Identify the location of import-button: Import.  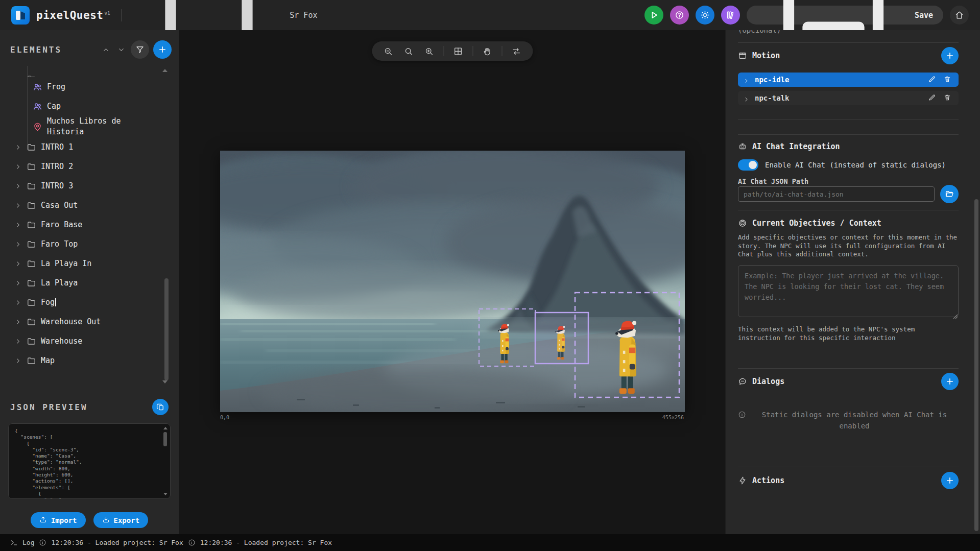
(58, 520).